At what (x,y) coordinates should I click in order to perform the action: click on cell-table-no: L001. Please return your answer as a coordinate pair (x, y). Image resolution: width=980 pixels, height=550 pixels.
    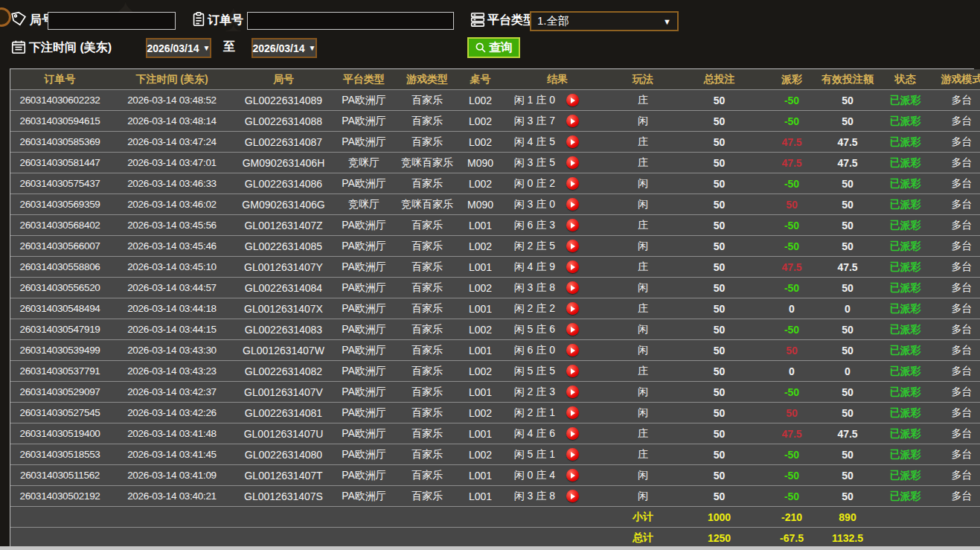
    Looking at the image, I should click on (481, 476).